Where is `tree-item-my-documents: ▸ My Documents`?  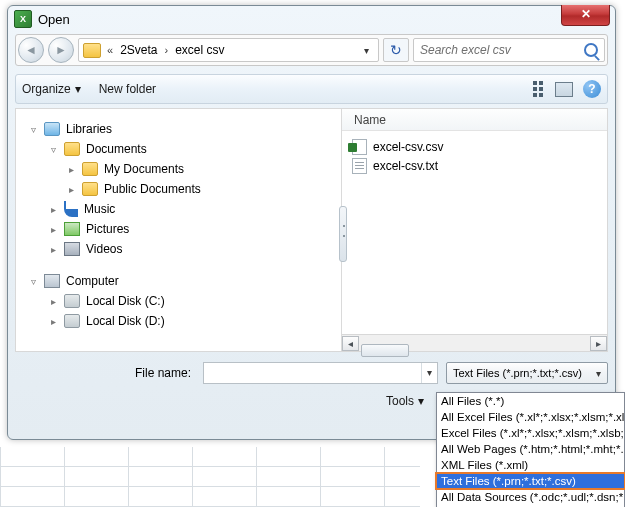 tree-item-my-documents: ▸ My Documents is located at coordinates (182, 169).